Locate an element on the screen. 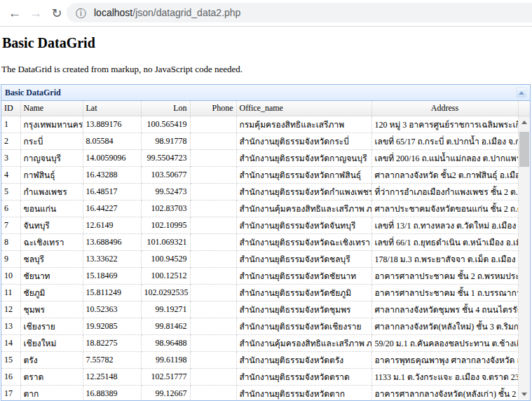 This screenshot has width=532, height=401. page-title: Basic DataGrid is located at coordinates (267, 43).